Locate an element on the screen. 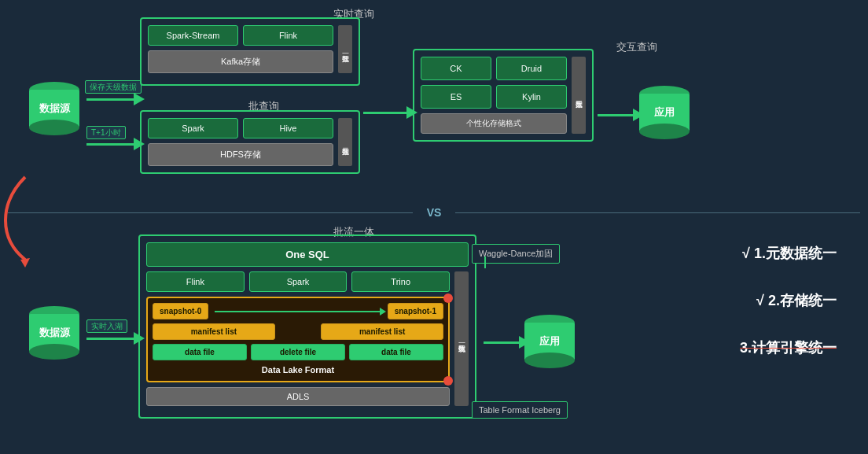 The image size is (868, 454). druid-btn: Druid is located at coordinates (531, 68).